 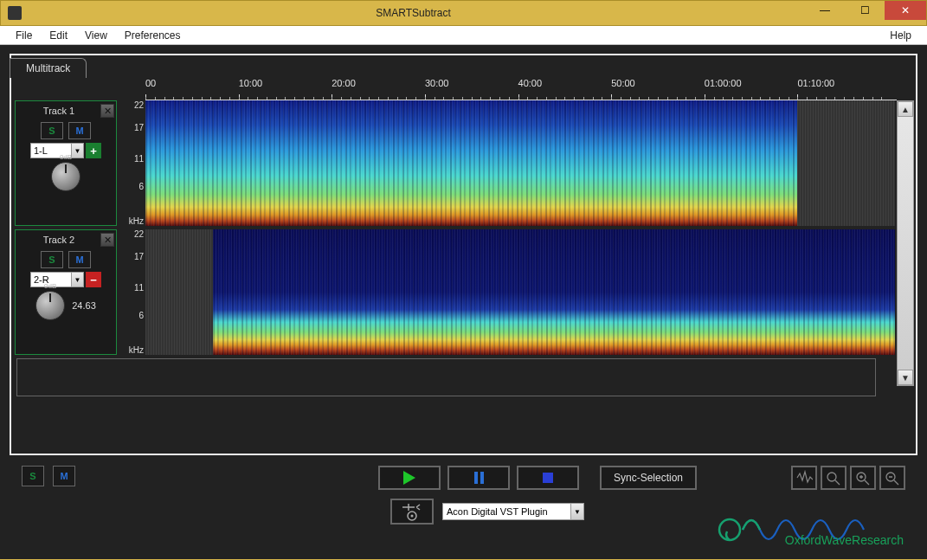 What do you see at coordinates (834, 478) in the screenshot?
I see `zoom-selection-button` at bounding box center [834, 478].